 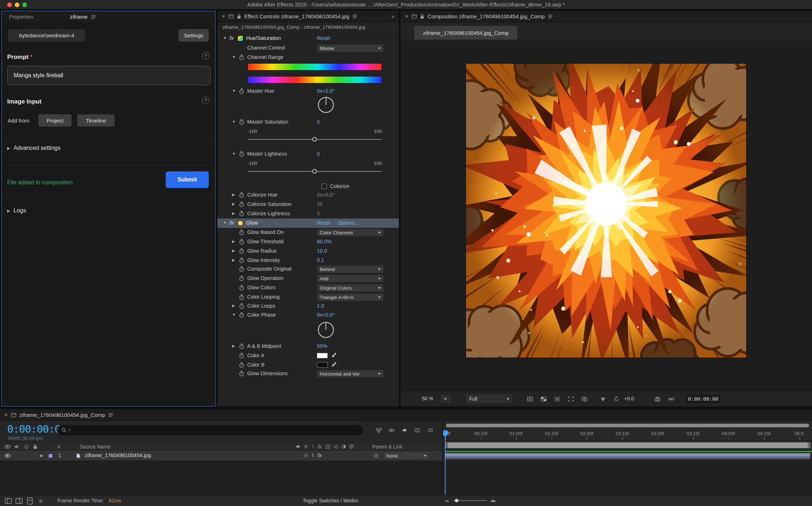 I want to click on property-value: 0x+2.0°, so click(x=326, y=91).